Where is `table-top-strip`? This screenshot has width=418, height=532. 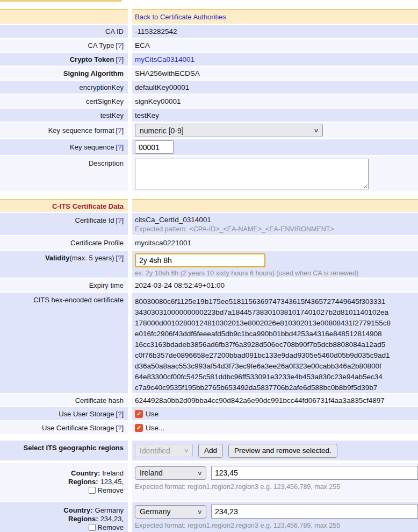 table-top-strip is located at coordinates (61, 1).